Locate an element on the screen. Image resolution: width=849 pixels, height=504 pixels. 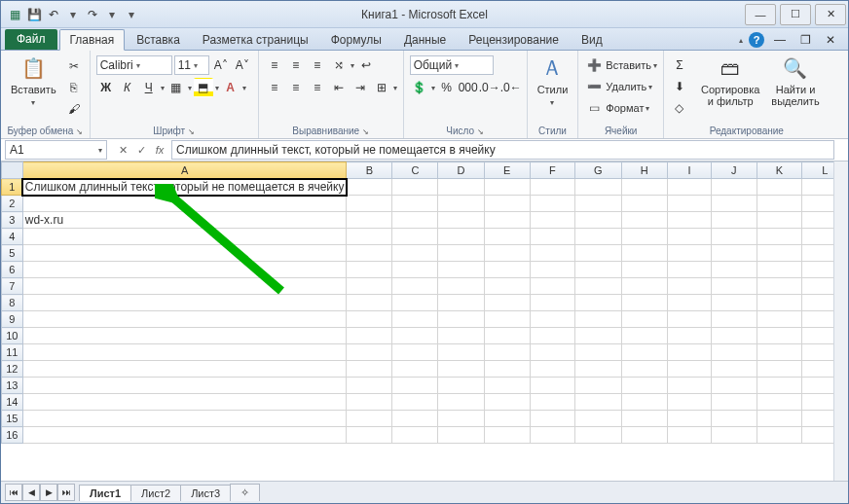
cell-J12 is located at coordinates (734, 370).